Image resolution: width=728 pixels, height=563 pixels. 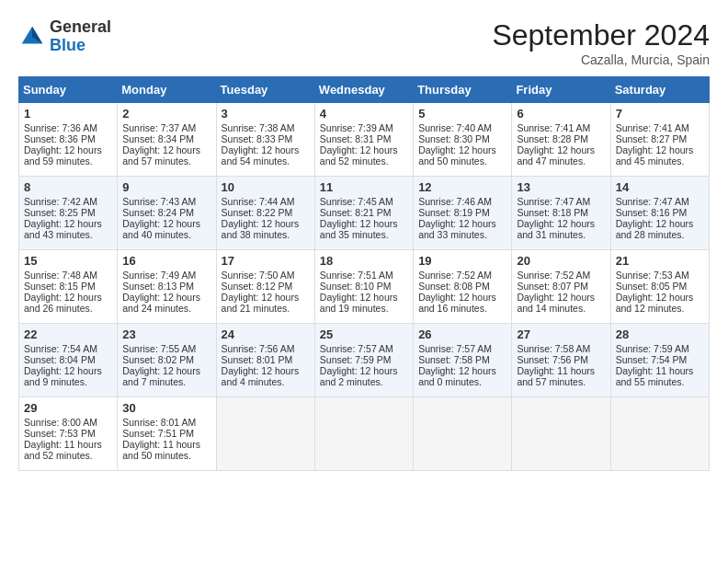 I want to click on location: Cazalla, Murcia, Spain, so click(x=601, y=60).